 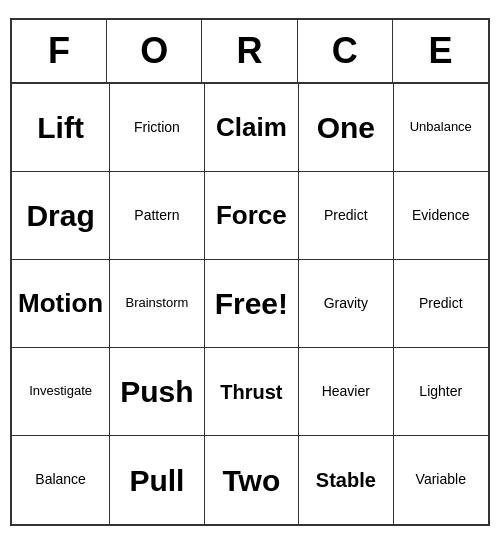 I want to click on header-letter: F, so click(x=60, y=51).